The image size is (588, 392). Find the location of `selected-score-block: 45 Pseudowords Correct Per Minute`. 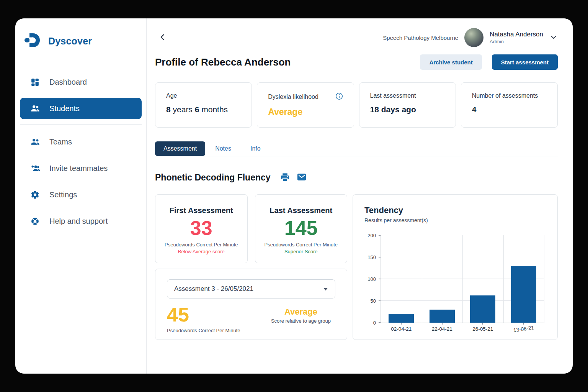

selected-score-block: 45 Pseudowords Correct Per Minute is located at coordinates (204, 319).